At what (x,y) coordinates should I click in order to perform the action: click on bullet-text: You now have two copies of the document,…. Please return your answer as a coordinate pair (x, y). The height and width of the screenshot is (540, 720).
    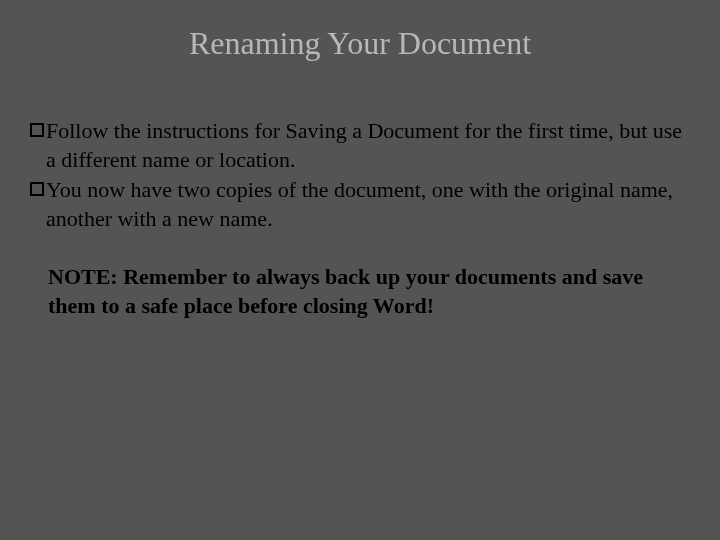
    Looking at the image, I should click on (368, 204).